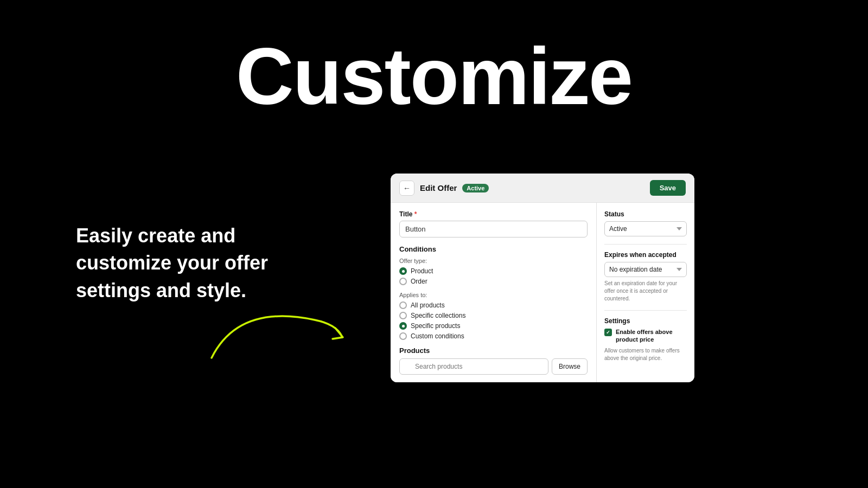 The width and height of the screenshot is (868, 488). I want to click on radio-all-products-label: All products, so click(427, 305).